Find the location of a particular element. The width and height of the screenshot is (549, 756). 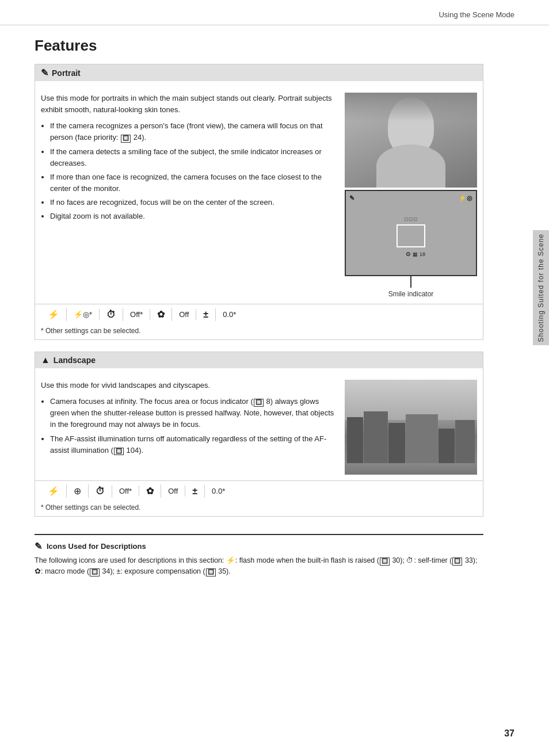

landscape-text: Use this mode for vivid landscapes and c… is located at coordinates (188, 427).